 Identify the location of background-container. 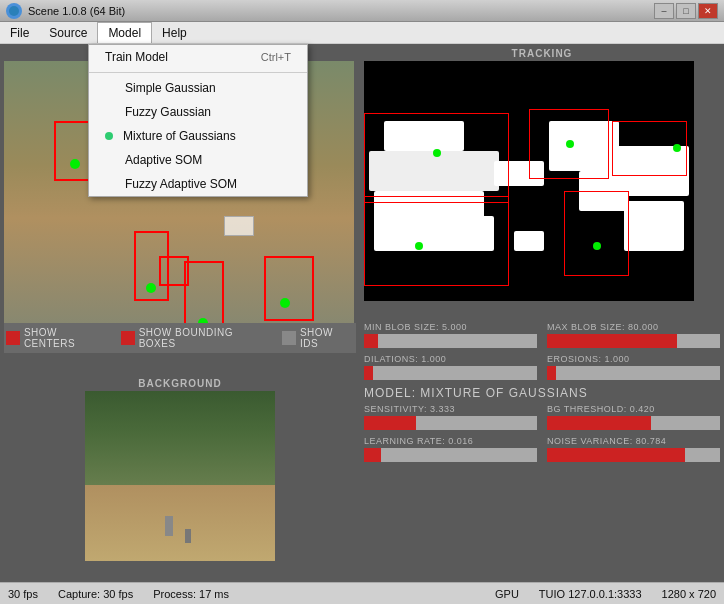
(180, 476).